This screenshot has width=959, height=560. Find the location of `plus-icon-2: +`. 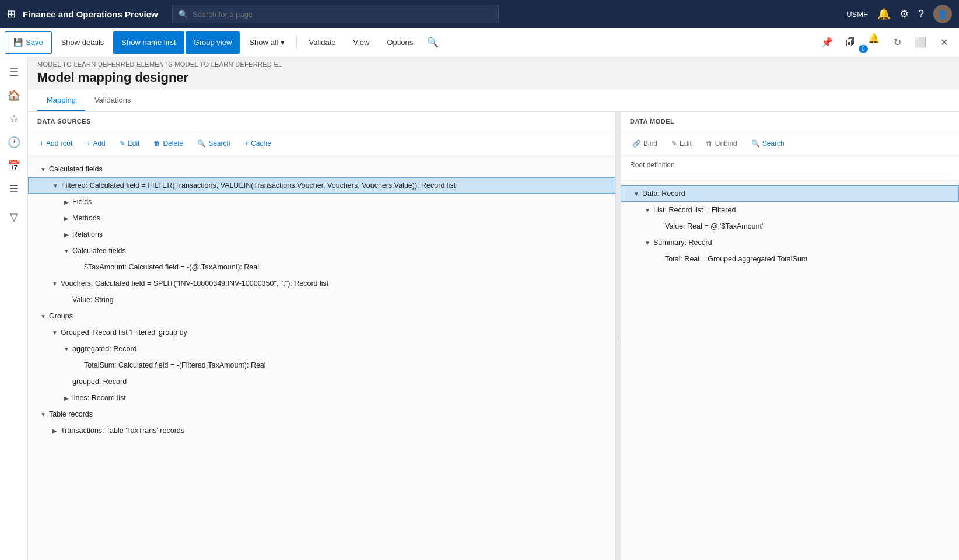

plus-icon-2: + is located at coordinates (89, 144).